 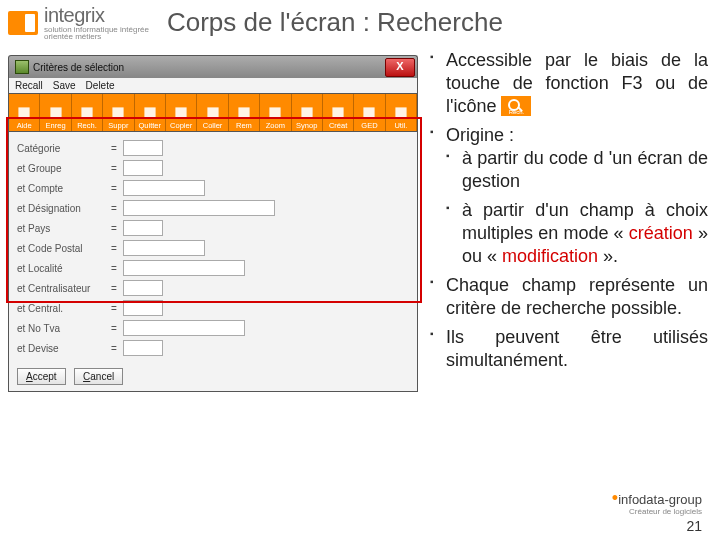 I want to click on field-row: et Groupe=, so click(x=213, y=168).